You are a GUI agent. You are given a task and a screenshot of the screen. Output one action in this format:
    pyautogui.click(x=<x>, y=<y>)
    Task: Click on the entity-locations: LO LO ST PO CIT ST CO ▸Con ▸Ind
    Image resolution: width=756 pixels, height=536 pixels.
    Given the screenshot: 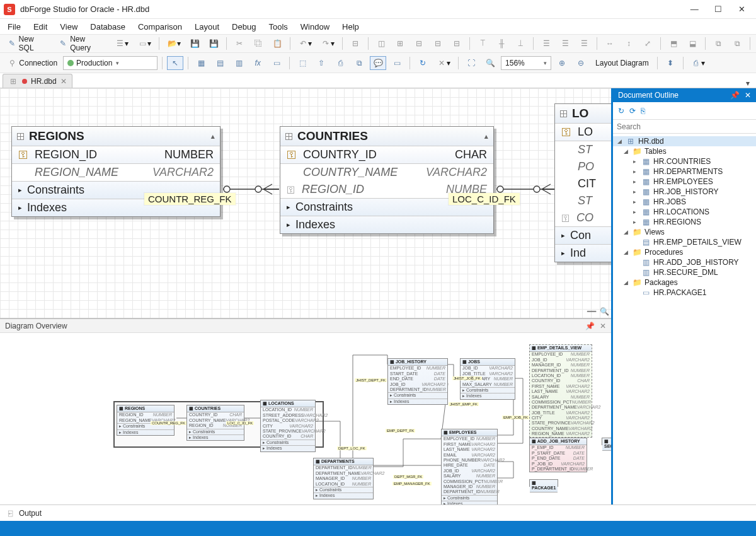 What is the action you would take?
    pyautogui.click(x=583, y=183)
    